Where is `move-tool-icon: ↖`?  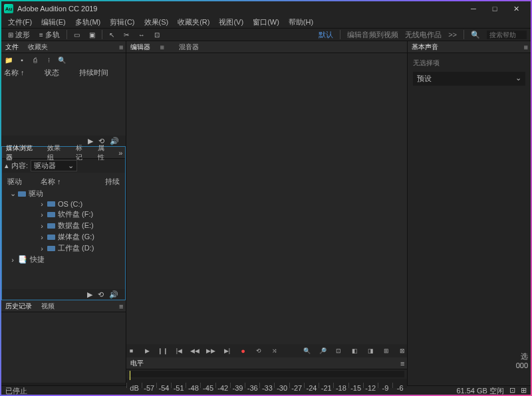
move-tool-icon: ↖ is located at coordinates (112, 35).